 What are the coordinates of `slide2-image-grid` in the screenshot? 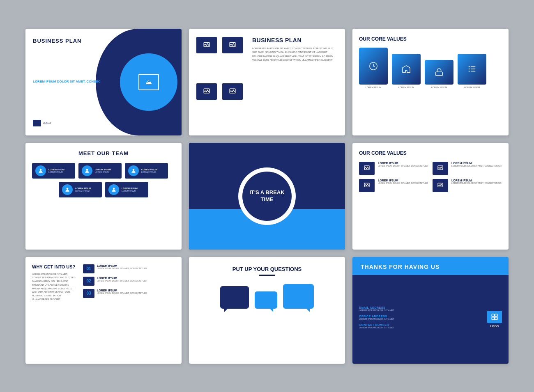 It's located at (221, 82).